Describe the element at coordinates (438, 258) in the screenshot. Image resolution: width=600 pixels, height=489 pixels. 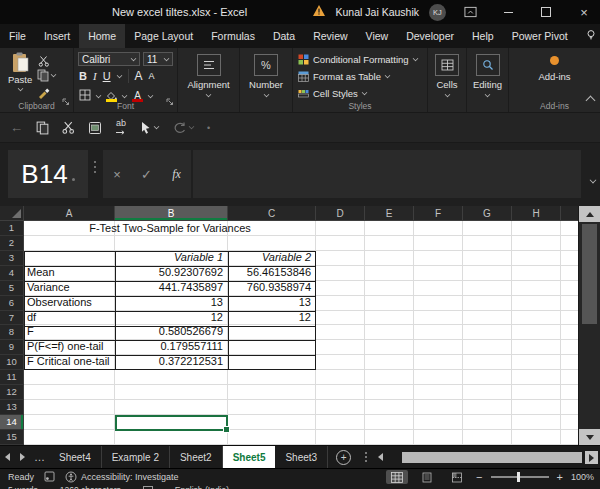
I see `cell-F3` at that location.